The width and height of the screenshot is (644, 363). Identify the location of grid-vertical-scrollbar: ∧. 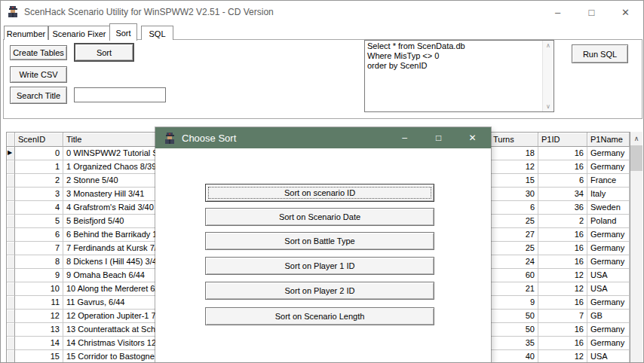
(636, 247).